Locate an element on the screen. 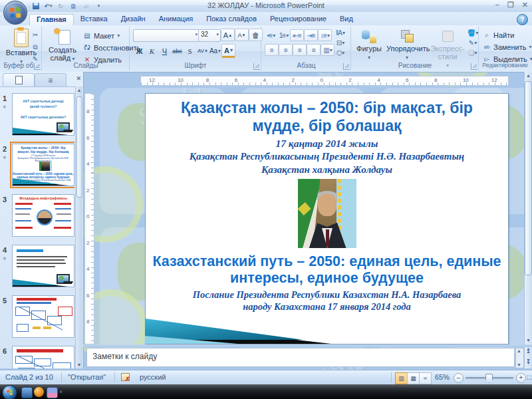 The width and height of the screenshot is (532, 399). horizontal-ruler: 12108642024681012 is located at coordinates (325, 81).